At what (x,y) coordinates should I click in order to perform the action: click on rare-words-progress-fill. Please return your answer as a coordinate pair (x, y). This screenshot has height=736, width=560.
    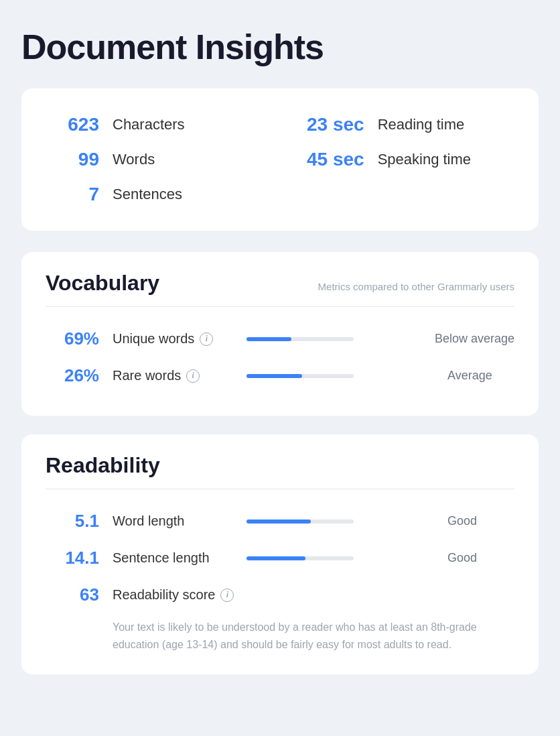
    Looking at the image, I should click on (275, 376).